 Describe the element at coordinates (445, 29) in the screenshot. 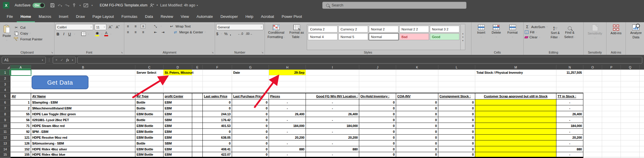

I see `style-normal-3-2: Normal 3 2` at that location.